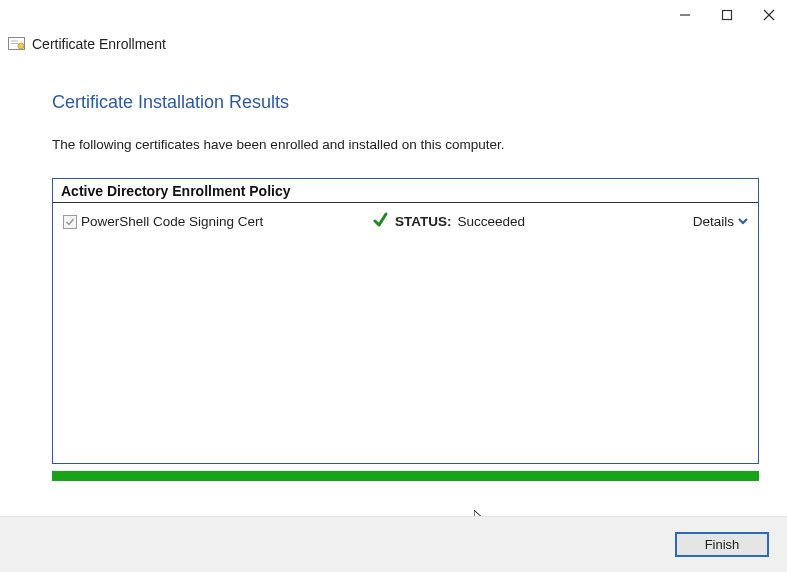 This screenshot has width=787, height=572. I want to click on header: Certificate Enrollment, so click(394, 43).